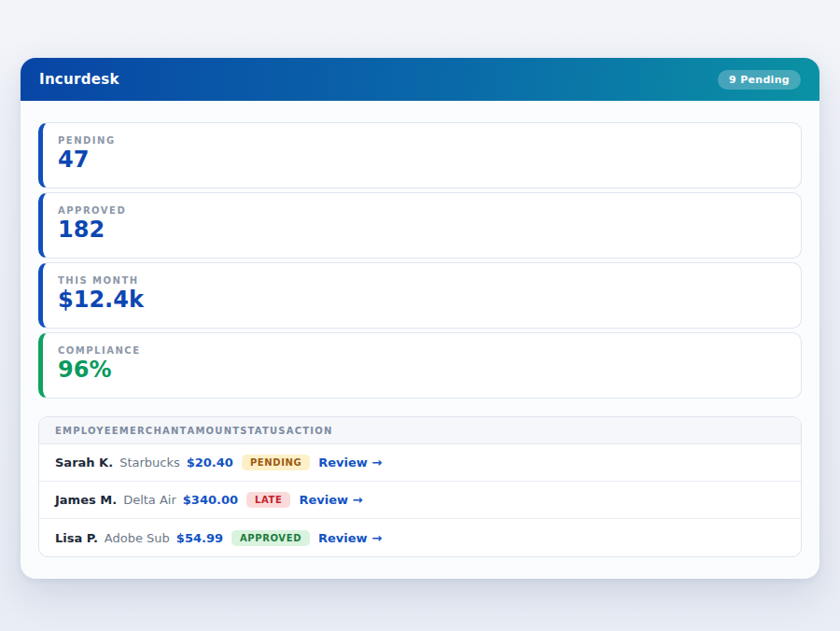 This screenshot has height=631, width=840. Describe the element at coordinates (149, 500) in the screenshot. I see `merchant-name: Delta Air` at that location.